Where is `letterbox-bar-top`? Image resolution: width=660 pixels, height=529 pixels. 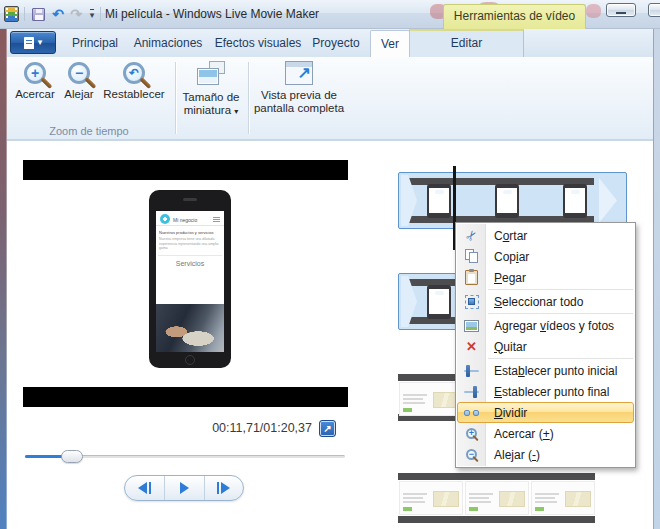 letterbox-bar-top is located at coordinates (186, 170).